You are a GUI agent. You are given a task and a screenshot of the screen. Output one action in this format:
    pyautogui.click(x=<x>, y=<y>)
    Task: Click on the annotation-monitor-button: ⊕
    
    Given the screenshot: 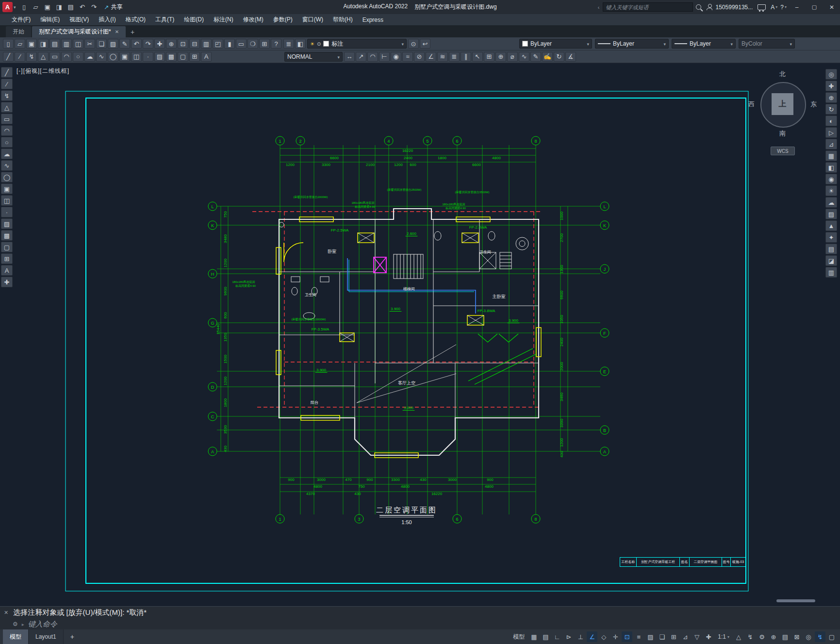 What is the action you would take?
    pyautogui.click(x=774, y=637)
    